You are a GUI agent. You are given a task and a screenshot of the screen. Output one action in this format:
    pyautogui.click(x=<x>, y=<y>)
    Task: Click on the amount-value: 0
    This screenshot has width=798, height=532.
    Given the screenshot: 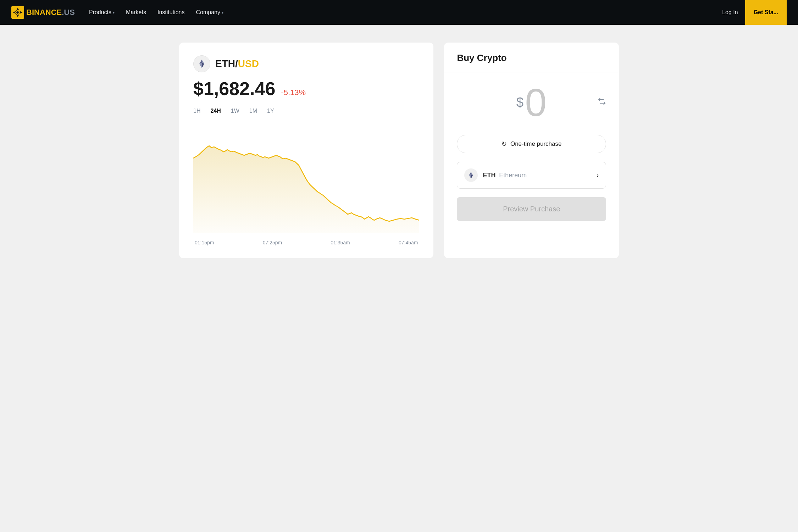 What is the action you would take?
    pyautogui.click(x=536, y=102)
    